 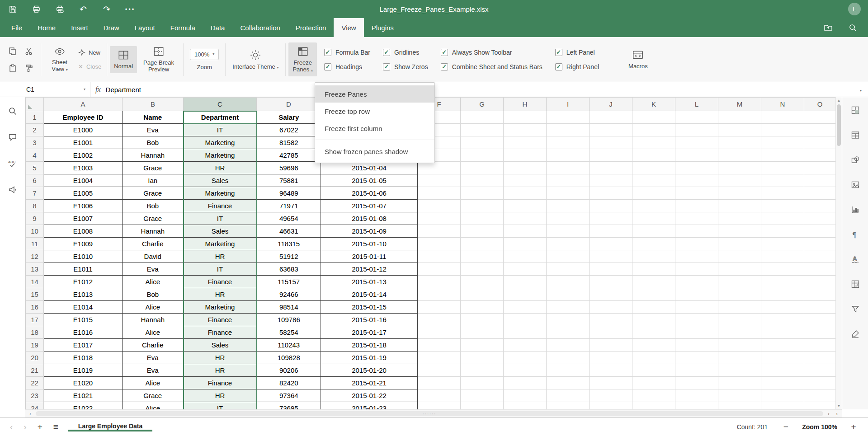 I want to click on cell-D24: 73695, so click(x=289, y=406).